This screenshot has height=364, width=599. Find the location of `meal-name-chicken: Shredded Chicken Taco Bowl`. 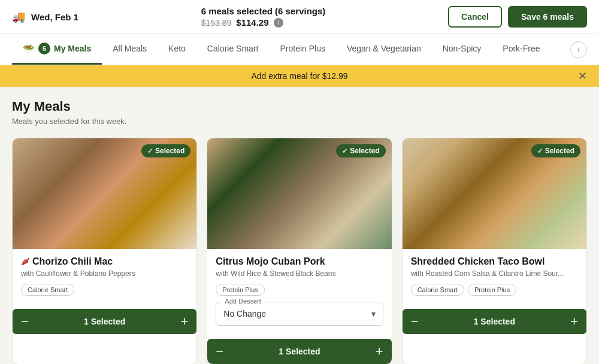

meal-name-chicken: Shredded Chicken Taco Bowl is located at coordinates (495, 262).